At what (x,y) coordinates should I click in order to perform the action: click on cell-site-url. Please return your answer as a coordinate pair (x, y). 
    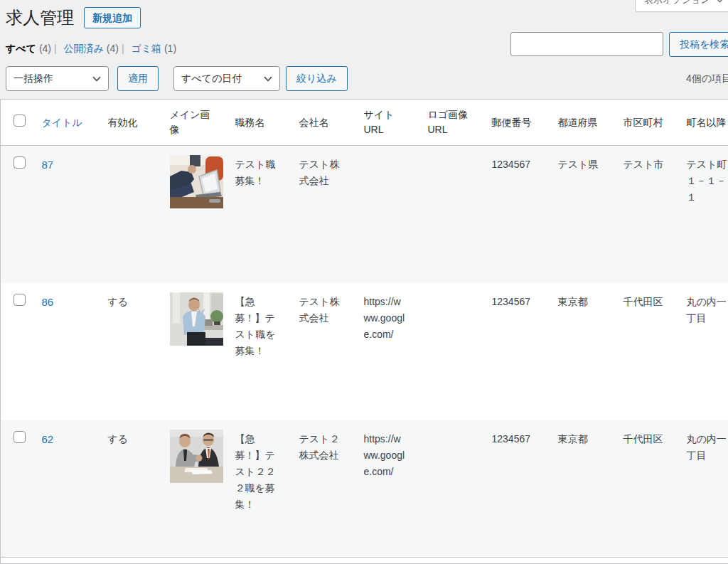
    Looking at the image, I should click on (389, 215).